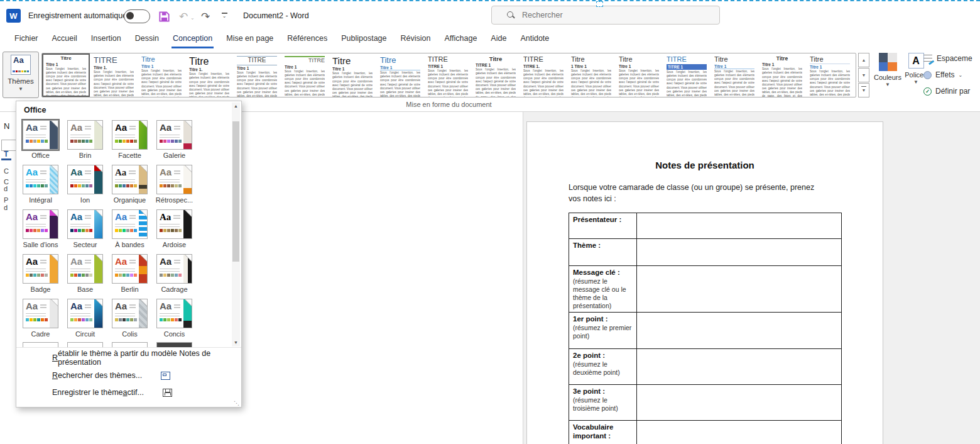  I want to click on themes-button: Aa Thèmes ▼, so click(21, 75).